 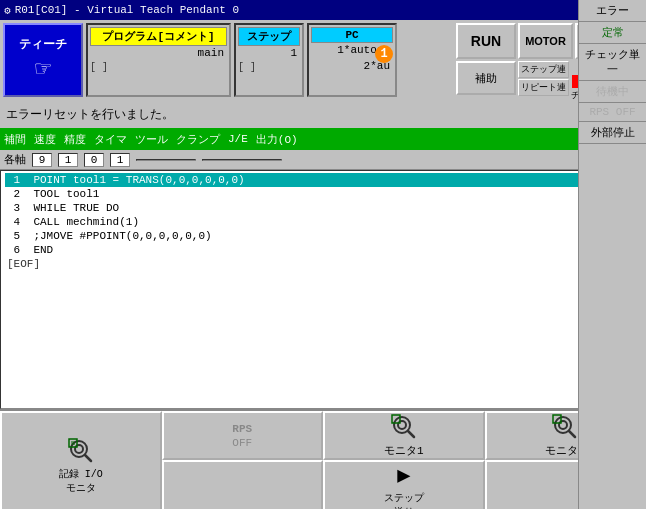 What do you see at coordinates (352, 60) in the screenshot?
I see `pc-panel: PC 1*autost 2*au 1` at bounding box center [352, 60].